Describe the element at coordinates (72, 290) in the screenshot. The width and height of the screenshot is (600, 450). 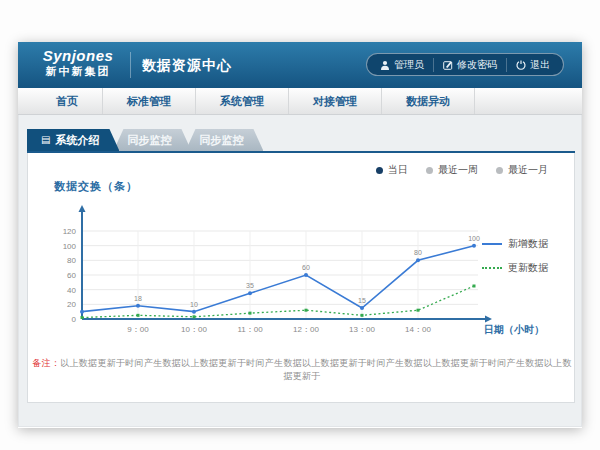
I see `svg-text: 40` at that location.